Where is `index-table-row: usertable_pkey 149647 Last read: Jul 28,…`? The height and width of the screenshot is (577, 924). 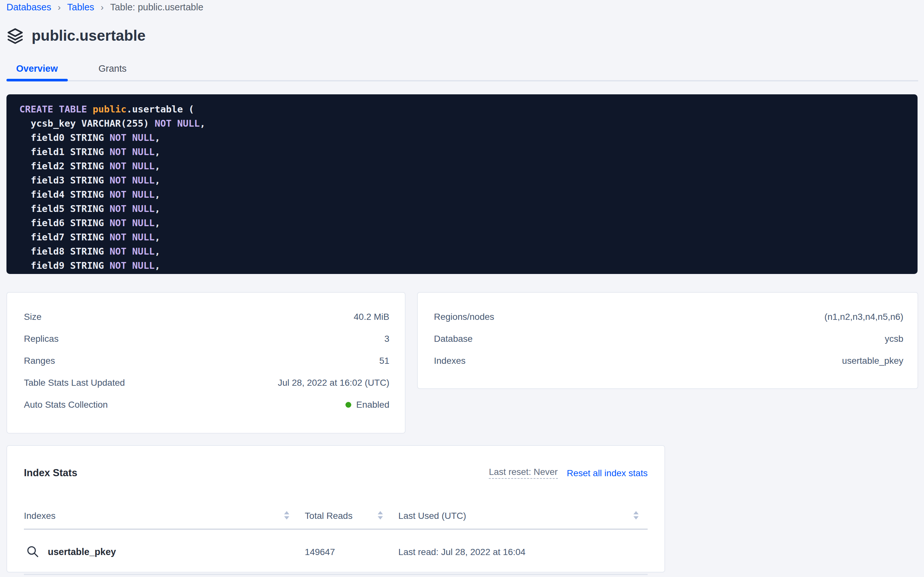 index-table-row: usertable_pkey 149647 Last read: Jul 28,… is located at coordinates (336, 552).